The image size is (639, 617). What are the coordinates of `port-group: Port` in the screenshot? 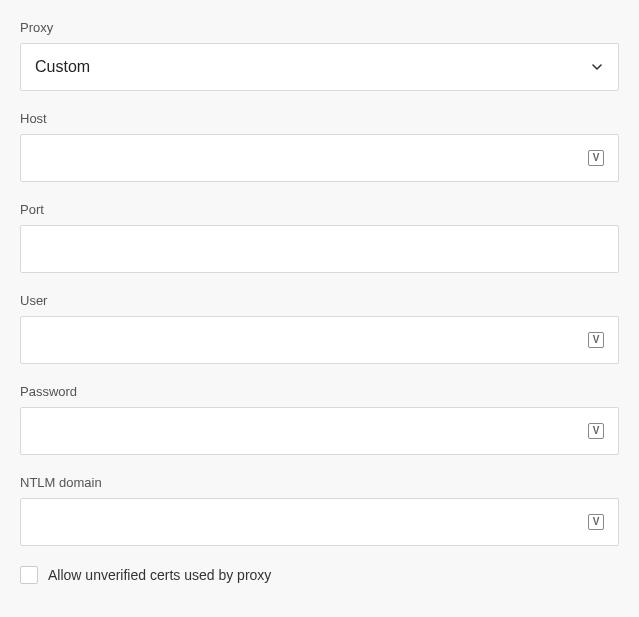 It's located at (320, 238).